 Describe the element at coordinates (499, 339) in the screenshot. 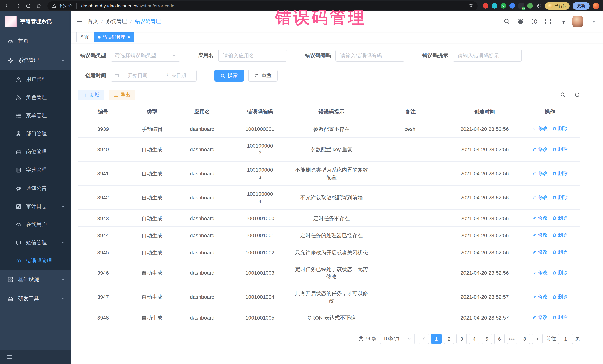

I see `page-button-6: 6` at that location.